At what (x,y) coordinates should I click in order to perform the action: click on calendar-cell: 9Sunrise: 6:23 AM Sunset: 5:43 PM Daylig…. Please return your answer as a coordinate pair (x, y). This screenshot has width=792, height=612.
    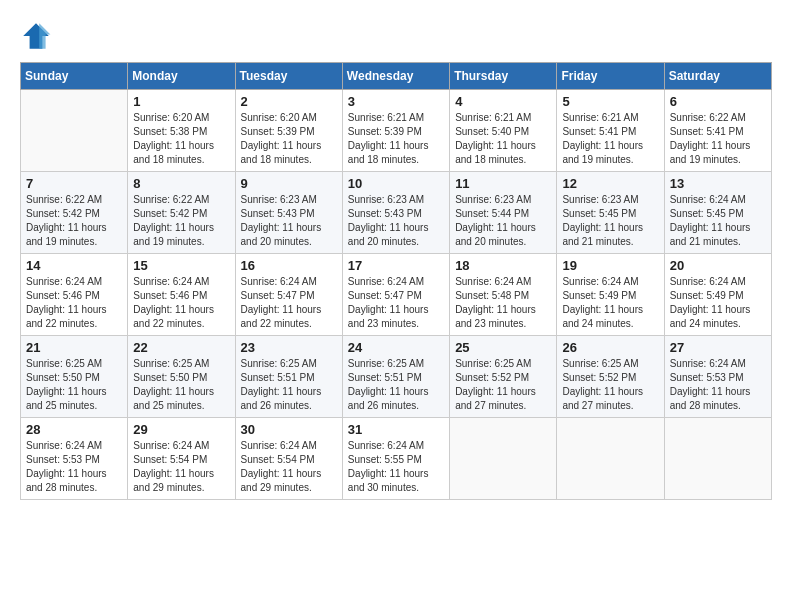
    Looking at the image, I should click on (288, 213).